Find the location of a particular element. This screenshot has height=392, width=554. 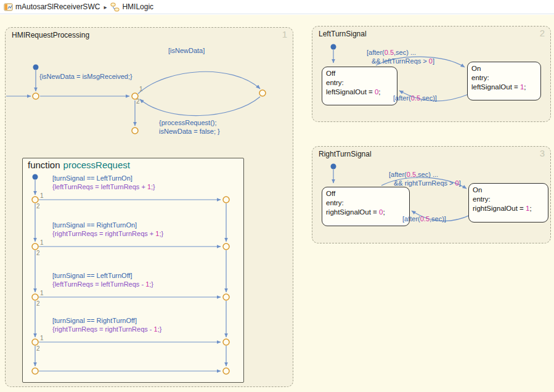

function-name: processRequest is located at coordinates (97, 165).